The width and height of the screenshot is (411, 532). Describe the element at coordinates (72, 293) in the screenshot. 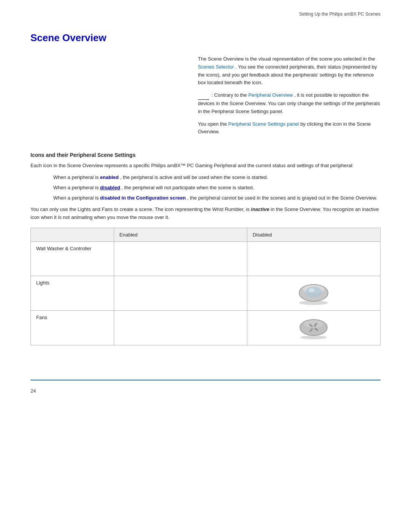

I see `row-label-lights: Lights` at that location.